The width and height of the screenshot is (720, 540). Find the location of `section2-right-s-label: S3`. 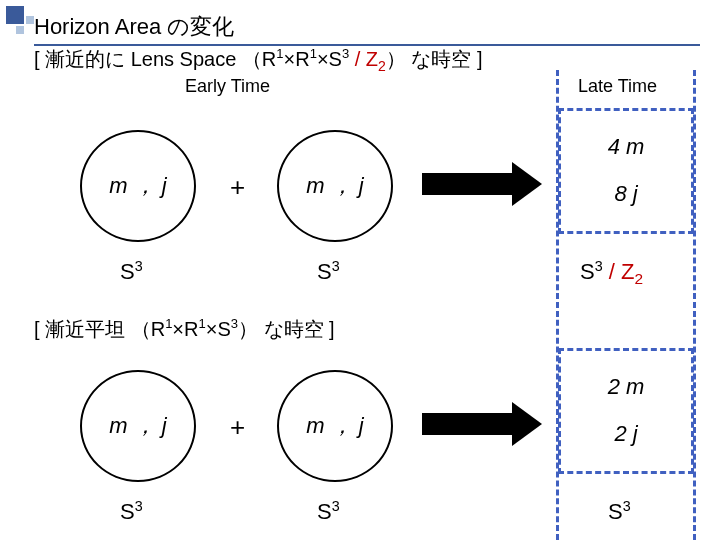

section2-right-s-label: S3 is located at coordinates (328, 512).